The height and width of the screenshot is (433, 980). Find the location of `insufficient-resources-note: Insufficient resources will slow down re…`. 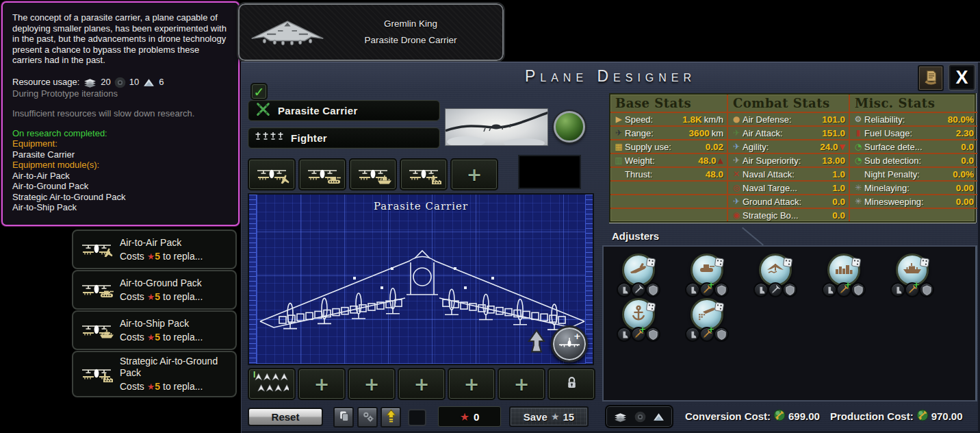

insufficient-resources-note: Insufficient resources will slow down re… is located at coordinates (120, 114).